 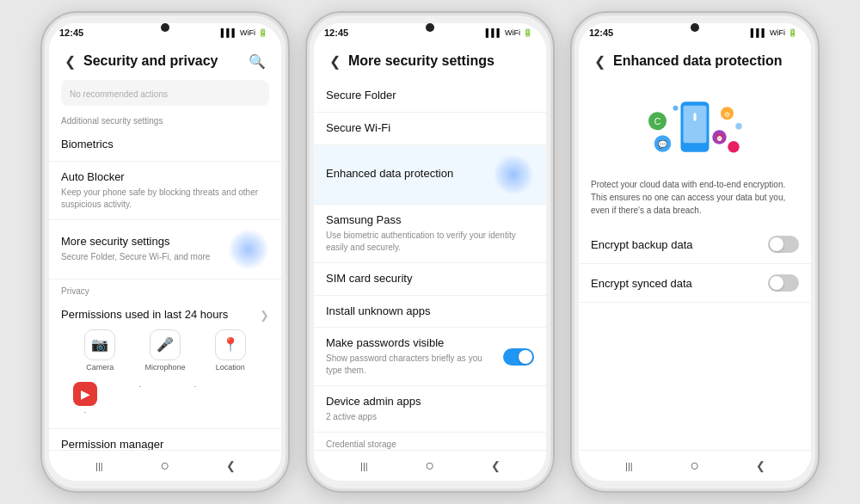 I want to click on device-admin-title: Device admin apps, so click(x=430, y=403).